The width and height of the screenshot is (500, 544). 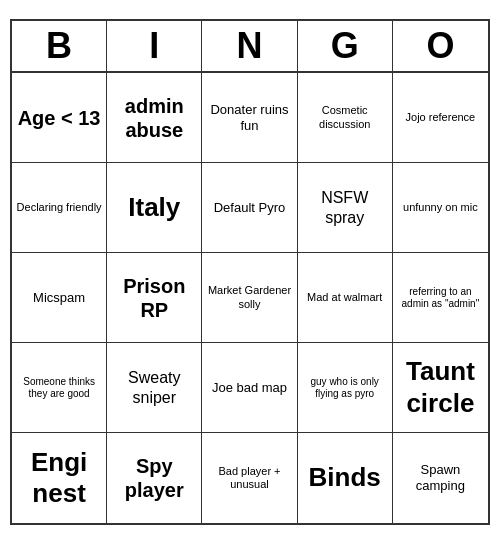 What do you see at coordinates (440, 478) in the screenshot?
I see `bingo-cell-24: Spawn camping` at bounding box center [440, 478].